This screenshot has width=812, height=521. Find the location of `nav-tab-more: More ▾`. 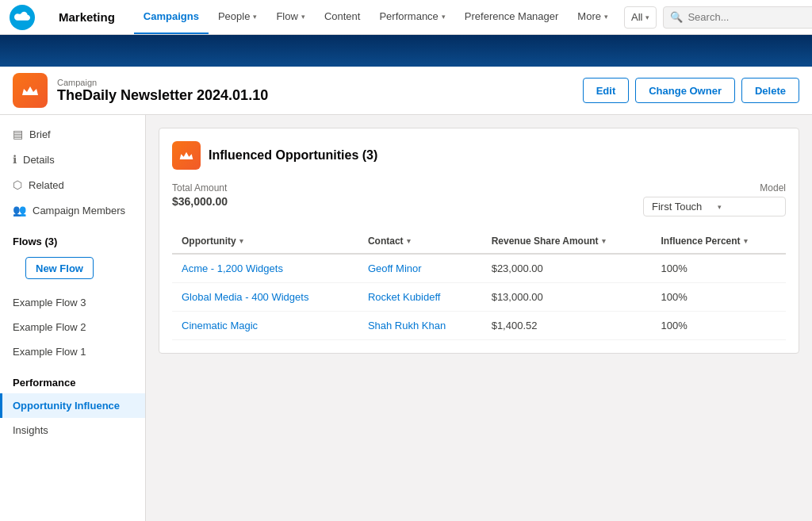

nav-tab-more: More ▾ is located at coordinates (593, 17).